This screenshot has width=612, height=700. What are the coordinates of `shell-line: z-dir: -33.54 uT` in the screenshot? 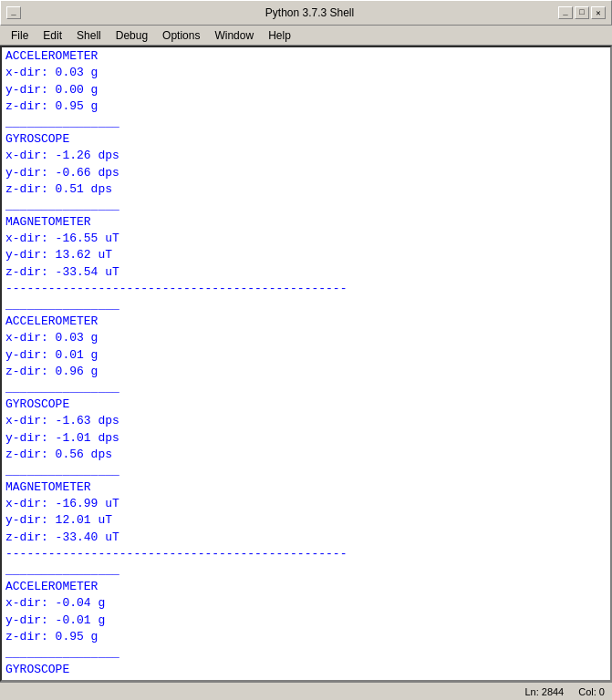 It's located at (306, 273).